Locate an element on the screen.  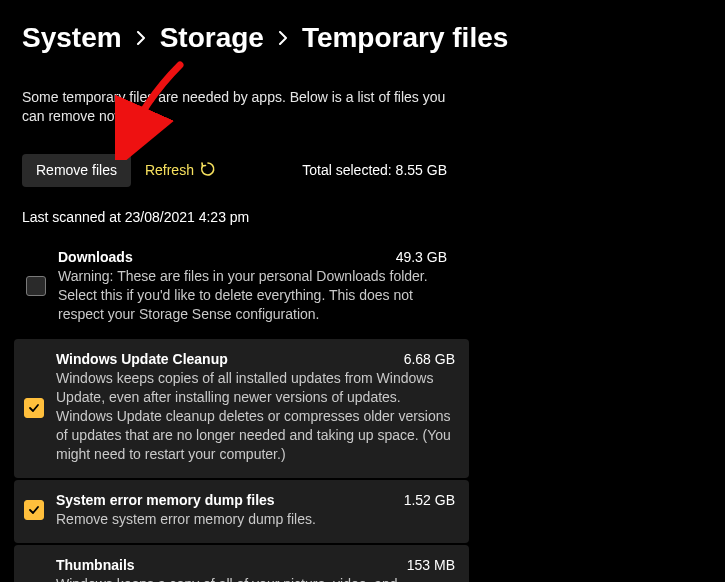
item-description: Warning: These are files in your persona… is located at coordinates (258, 296).